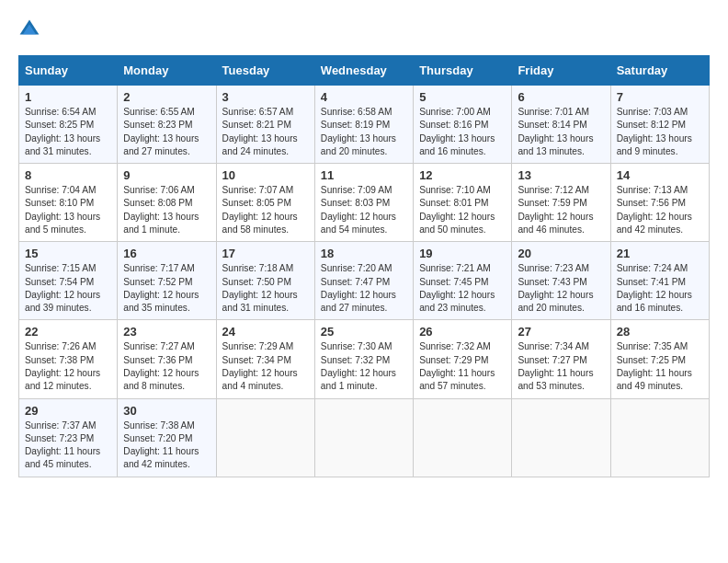 The height and width of the screenshot is (563, 728). I want to click on day-number: 22, so click(68, 331).